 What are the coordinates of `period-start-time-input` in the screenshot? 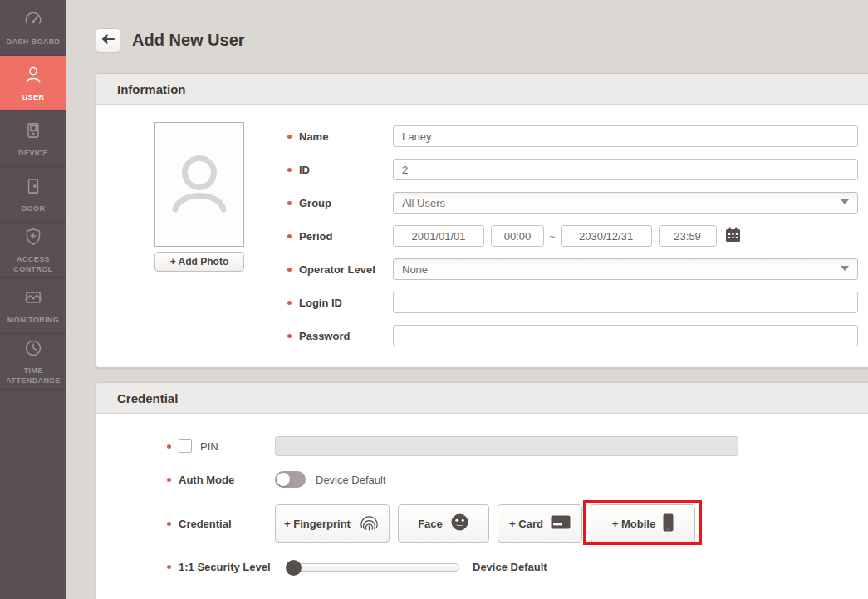 It's located at (517, 236).